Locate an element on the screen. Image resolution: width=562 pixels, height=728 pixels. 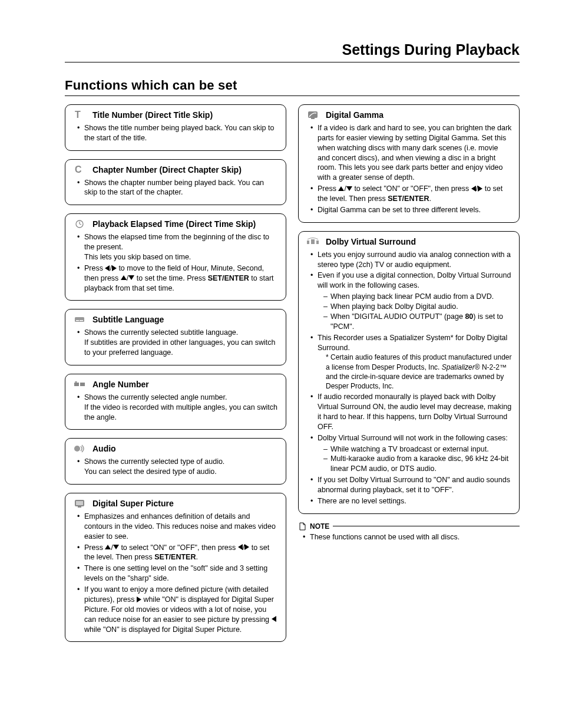
text: Dolby Virtual Surround will not work in … is located at coordinates (412, 438).